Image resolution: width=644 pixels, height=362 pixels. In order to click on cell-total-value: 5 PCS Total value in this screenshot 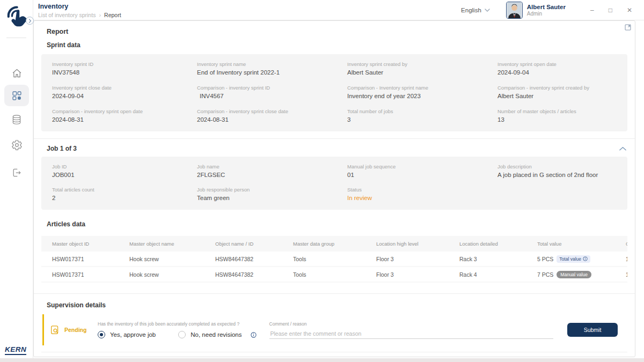, I will do `click(582, 259)`.